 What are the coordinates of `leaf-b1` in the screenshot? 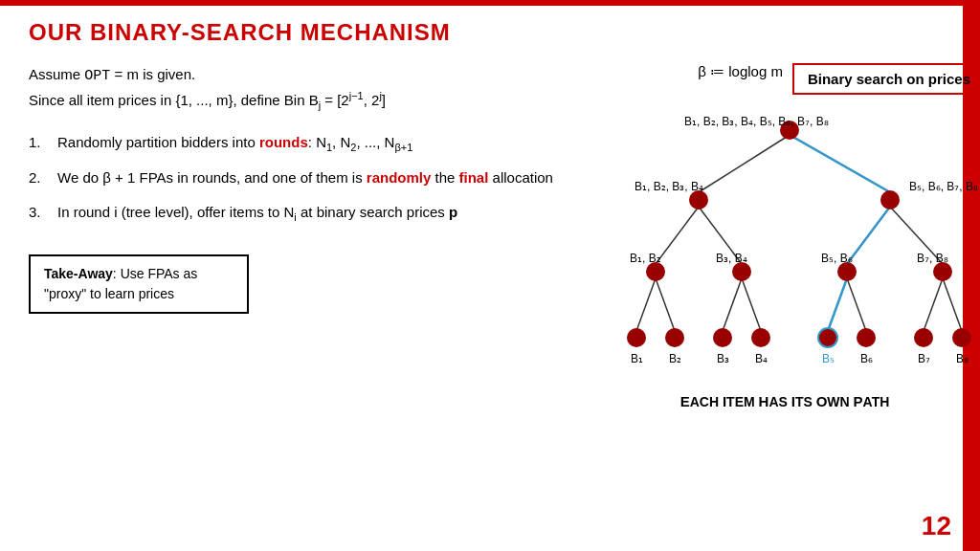 It's located at (636, 338).